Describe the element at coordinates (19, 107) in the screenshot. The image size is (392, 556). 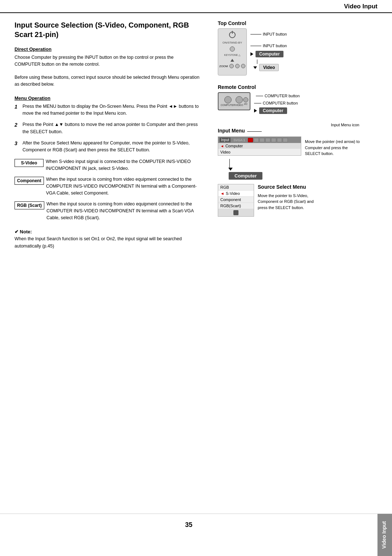
I see `step-1-num: 1` at that location.